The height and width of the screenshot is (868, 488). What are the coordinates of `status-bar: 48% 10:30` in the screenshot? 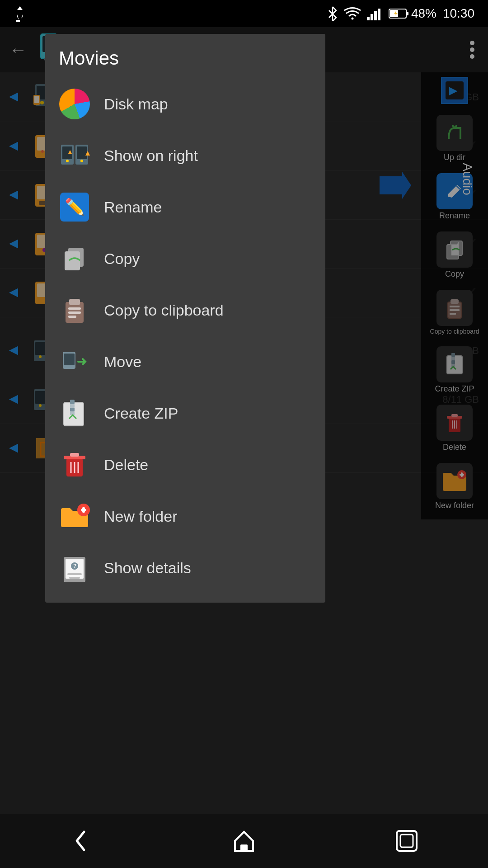 It's located at (244, 14).